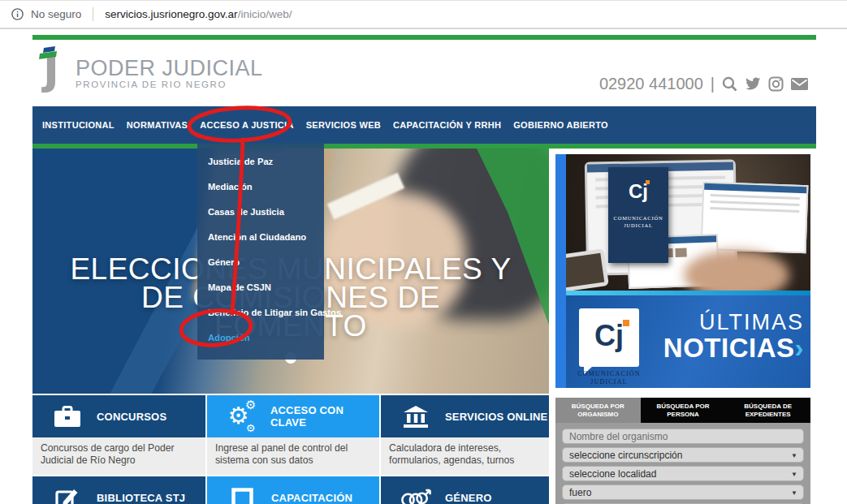  I want to click on servicios-online-button: SERVICIOS ONLINE, so click(465, 416).